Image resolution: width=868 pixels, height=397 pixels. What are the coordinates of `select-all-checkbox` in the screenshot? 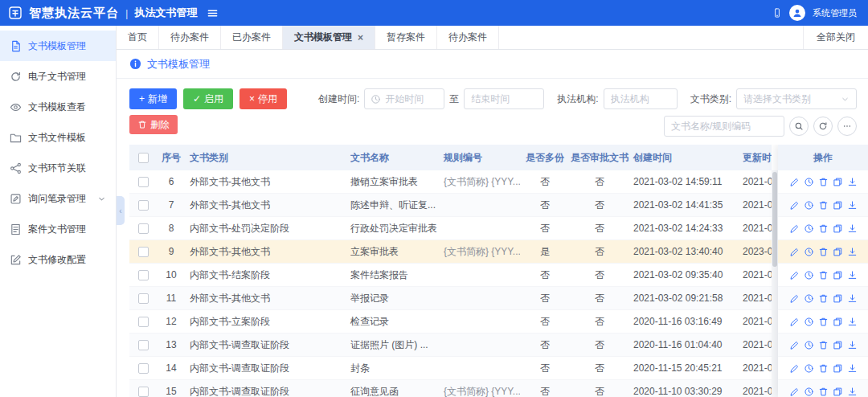 It's located at (143, 158).